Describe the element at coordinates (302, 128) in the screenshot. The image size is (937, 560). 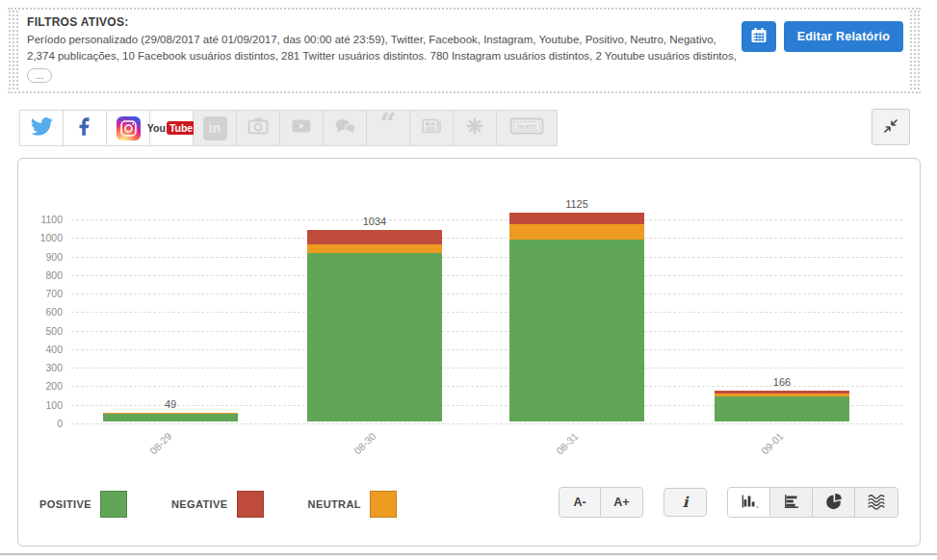
I see `source-video-button` at that location.